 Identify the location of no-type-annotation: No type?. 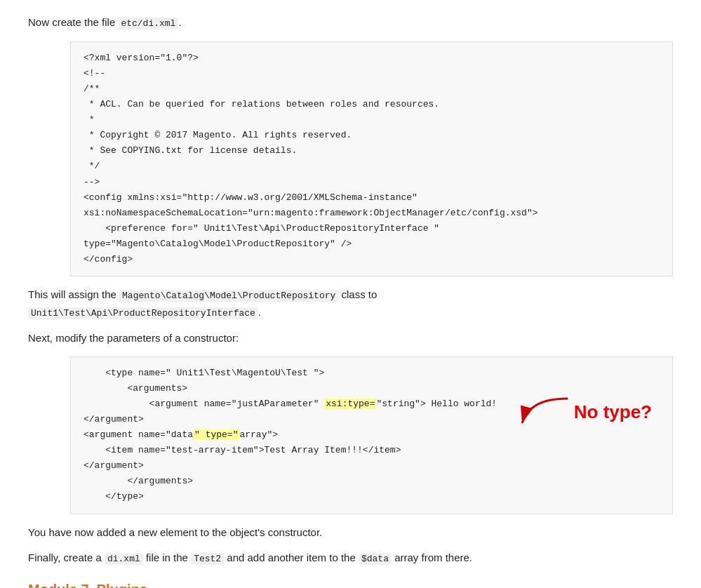
(584, 413).